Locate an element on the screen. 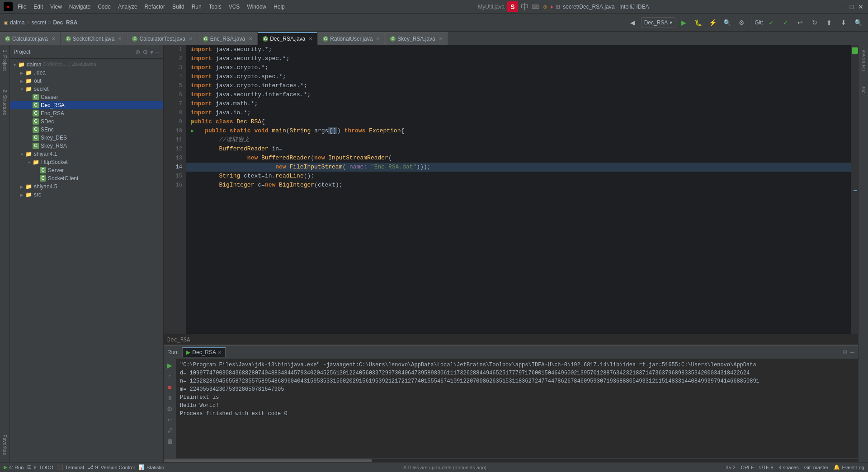 Image resolution: width=868 pixels, height=472 pixels. soft-wrap-button: ↵ is located at coordinates (170, 420).